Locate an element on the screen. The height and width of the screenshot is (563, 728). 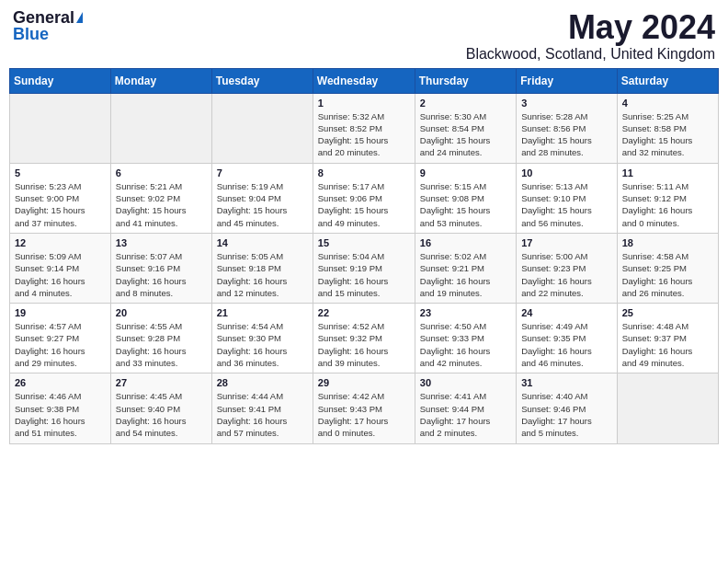
calendar-week-2: 5Sunrise: 5:23 AMSunset: 9:00 PMDaylight… is located at coordinates (364, 198).